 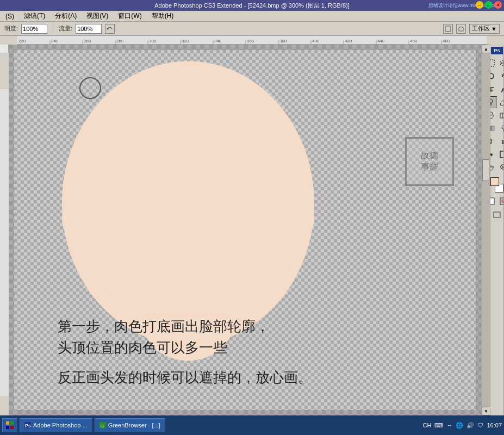 I want to click on text-line2: 头顶位置的肉色可以多一些, so click(x=185, y=348).